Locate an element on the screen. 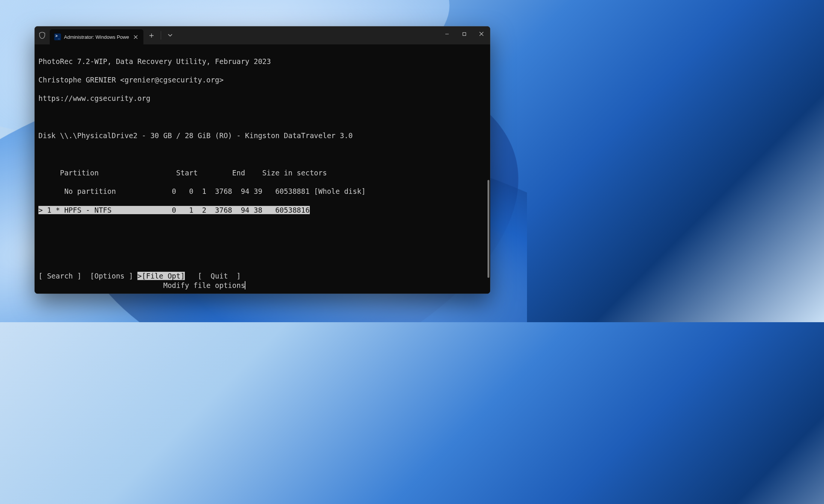 The height and width of the screenshot is (504, 824). partition-row-selected: > 1 * HPFS - NTFS 0 1 2 3768 94 38 60538… is located at coordinates (262, 210).